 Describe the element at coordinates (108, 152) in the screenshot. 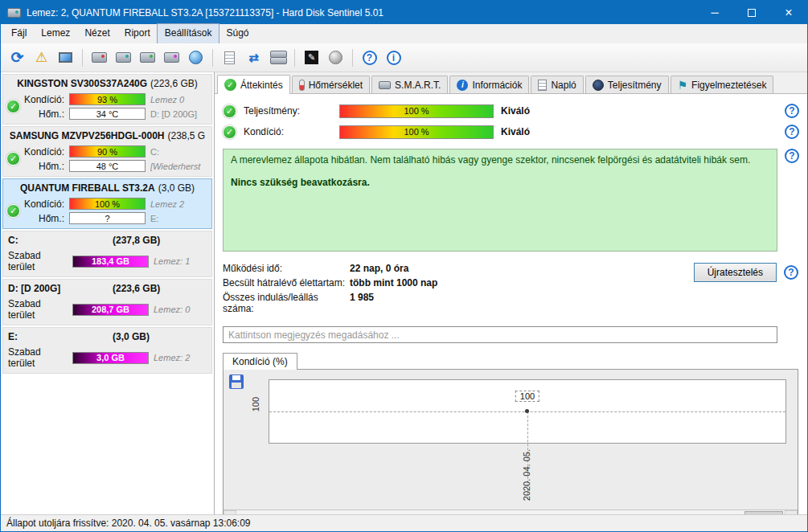

I see `condition-value: 90 %` at that location.